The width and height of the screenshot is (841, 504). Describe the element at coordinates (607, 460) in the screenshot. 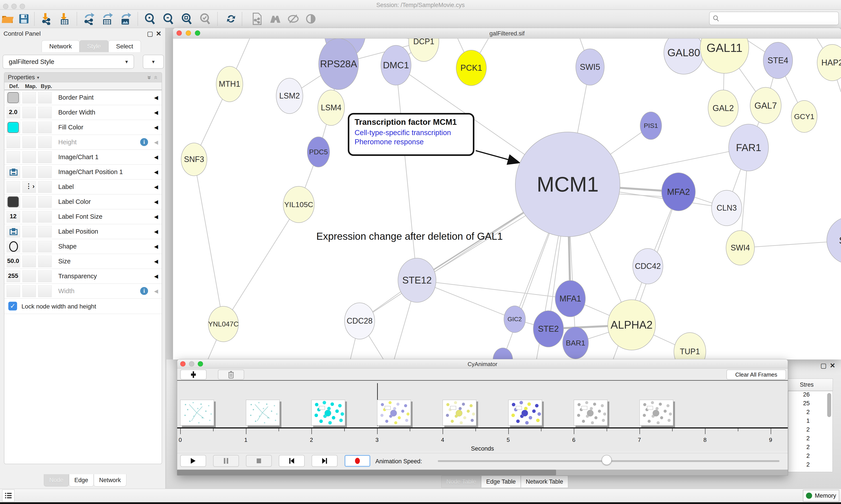

I see `animation-speed-thumb` at that location.